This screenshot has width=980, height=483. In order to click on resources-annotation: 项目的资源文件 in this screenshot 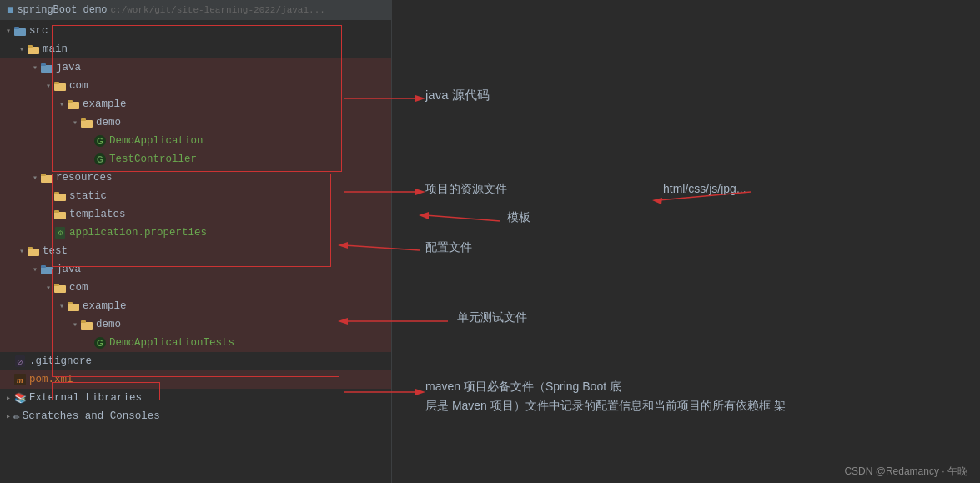, I will do `click(466, 189)`.